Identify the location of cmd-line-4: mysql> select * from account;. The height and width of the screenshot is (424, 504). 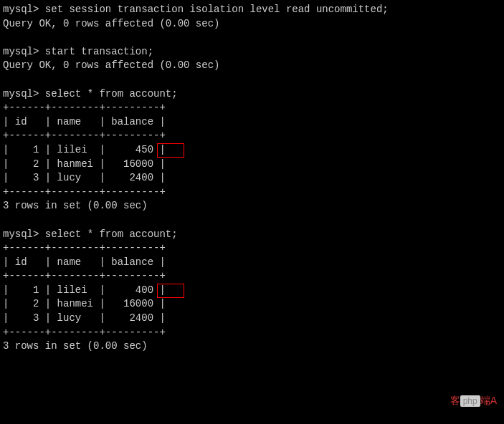
(252, 235).